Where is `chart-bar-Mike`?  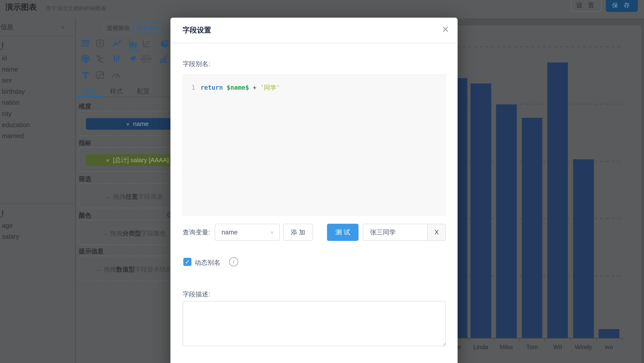
chart-bar-Mike is located at coordinates (506, 221).